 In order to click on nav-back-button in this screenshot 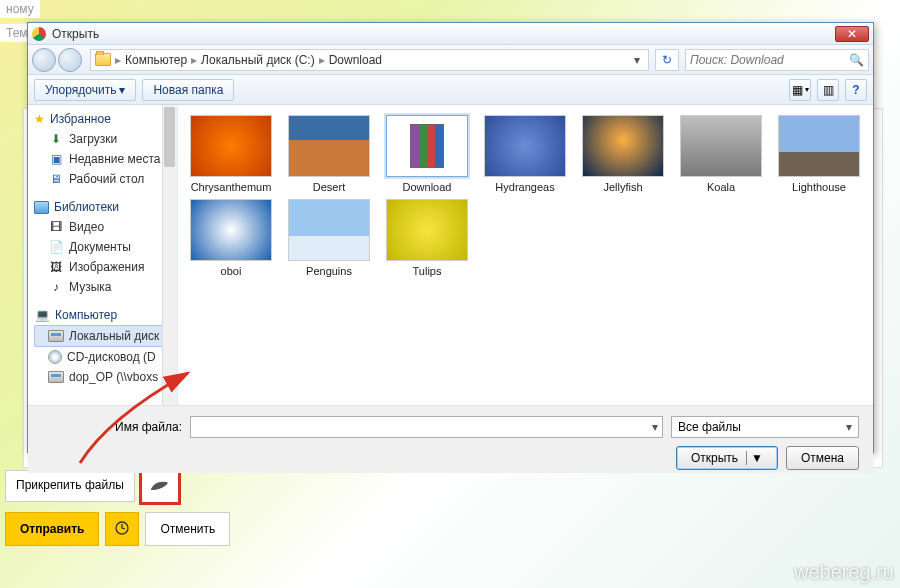, I will do `click(44, 60)`.